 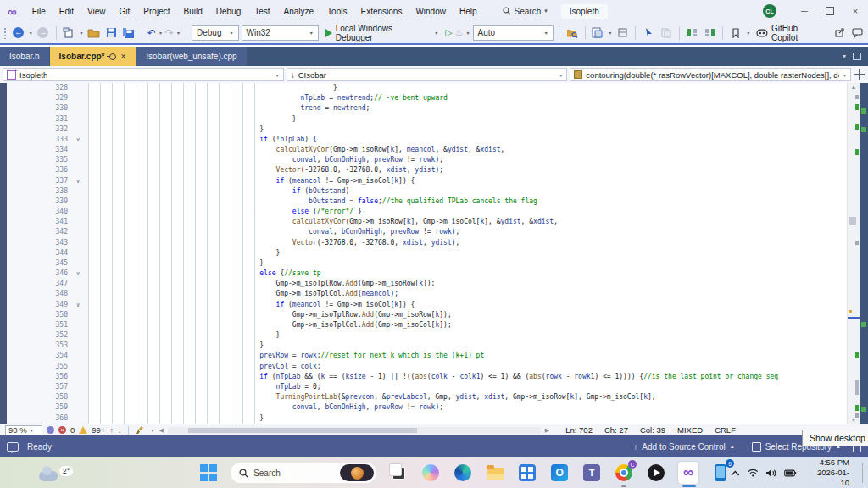 I want to click on minimize-button: ─, so click(x=804, y=11).